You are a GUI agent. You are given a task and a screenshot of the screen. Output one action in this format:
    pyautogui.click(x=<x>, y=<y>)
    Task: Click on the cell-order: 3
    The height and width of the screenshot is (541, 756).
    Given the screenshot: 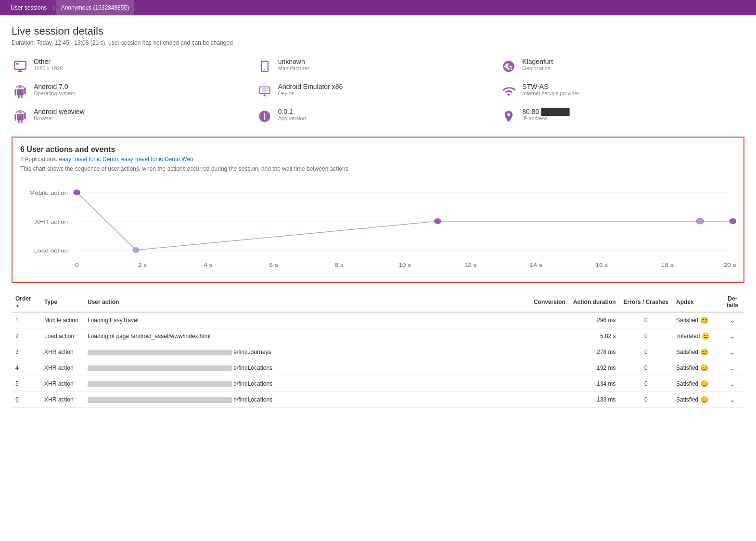 What is the action you would take?
    pyautogui.click(x=26, y=352)
    